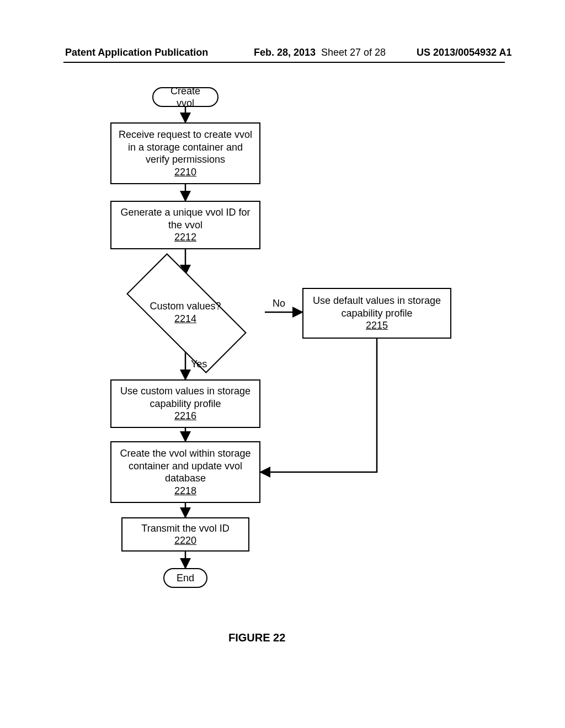 The image size is (565, 728). Describe the element at coordinates (257, 638) in the screenshot. I see `figure-caption: FIGURE 22` at that location.